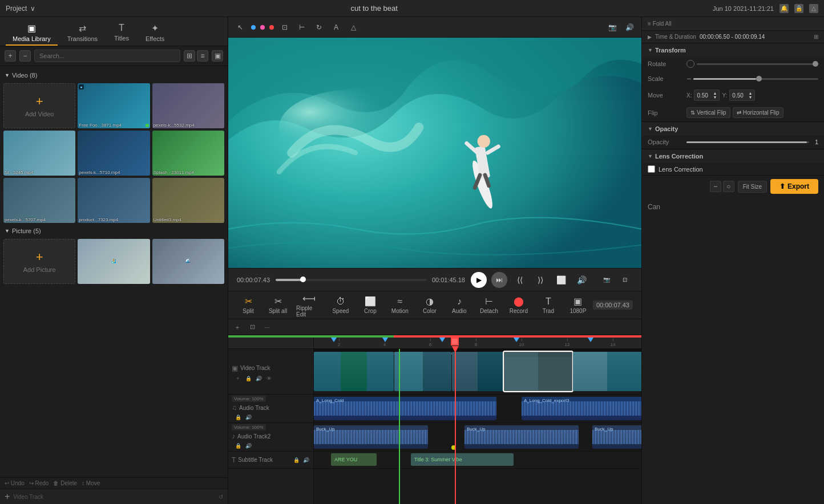 The image size is (824, 504). Describe the element at coordinates (489, 305) in the screenshot. I see `detach-tool: ⊢ Detach` at that location.